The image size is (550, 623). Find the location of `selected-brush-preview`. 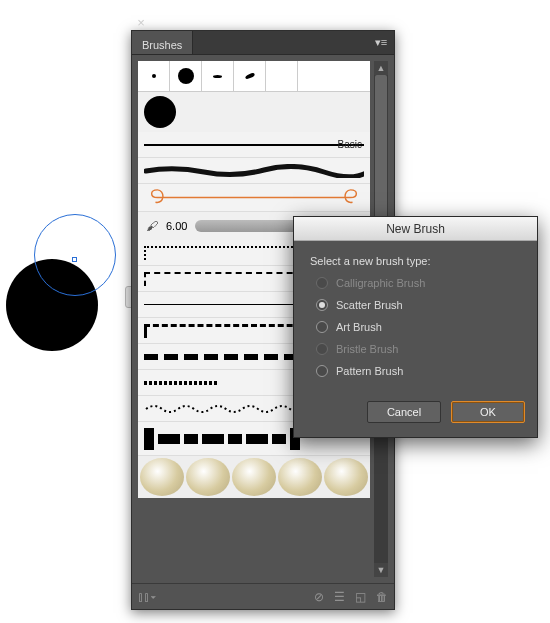

selected-brush-preview is located at coordinates (254, 112).